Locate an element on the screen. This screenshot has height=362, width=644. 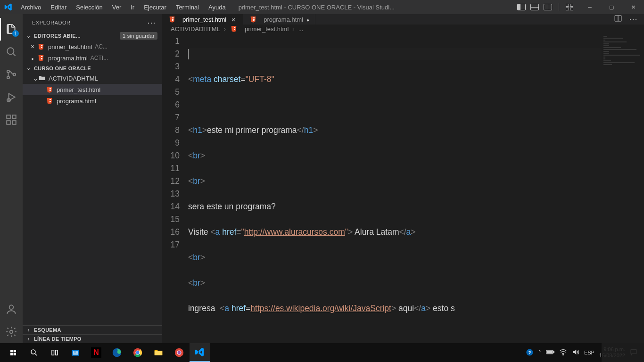
breadcrumb-more: ... is located at coordinates (301, 29).